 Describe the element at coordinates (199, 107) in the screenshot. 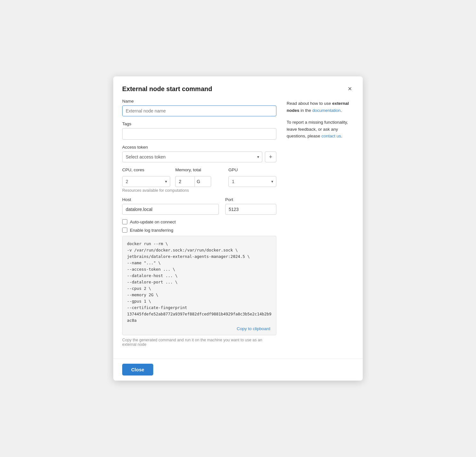

I see `name-field-group: Name` at that location.